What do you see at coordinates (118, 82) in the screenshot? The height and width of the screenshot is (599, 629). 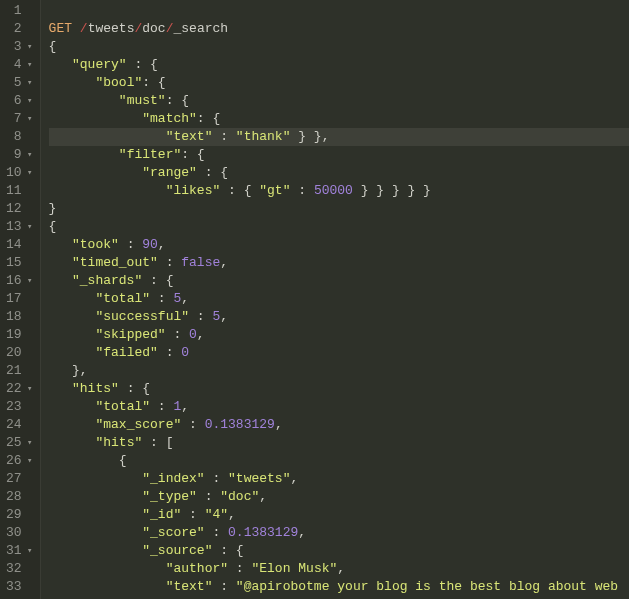 I see `token-key: "bool"` at bounding box center [118, 82].